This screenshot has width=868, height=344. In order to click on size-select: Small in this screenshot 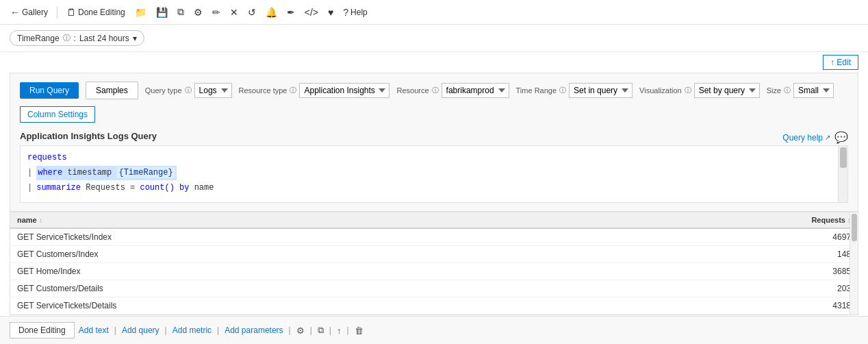, I will do `click(813, 90)`.